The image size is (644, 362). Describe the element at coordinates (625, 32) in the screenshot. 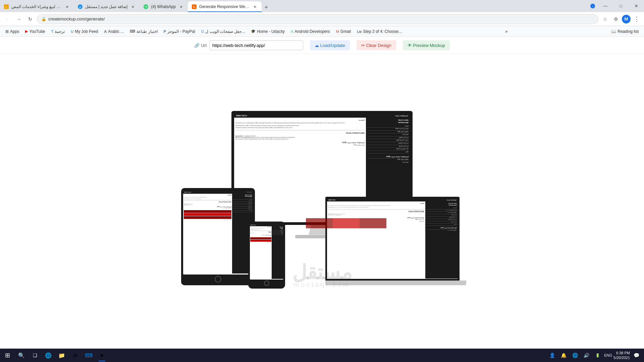

I see `reading-list-button: 📖 Reading list` at that location.